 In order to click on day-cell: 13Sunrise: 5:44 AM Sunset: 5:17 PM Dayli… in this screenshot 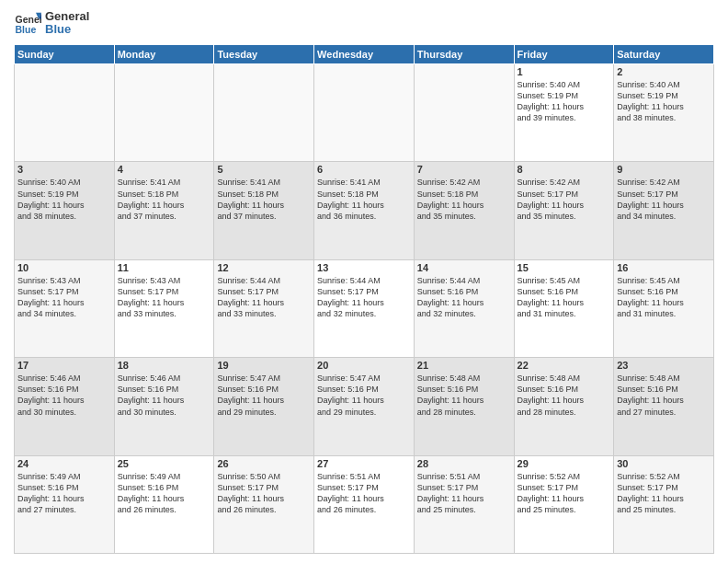, I will do `click(364, 308)`.